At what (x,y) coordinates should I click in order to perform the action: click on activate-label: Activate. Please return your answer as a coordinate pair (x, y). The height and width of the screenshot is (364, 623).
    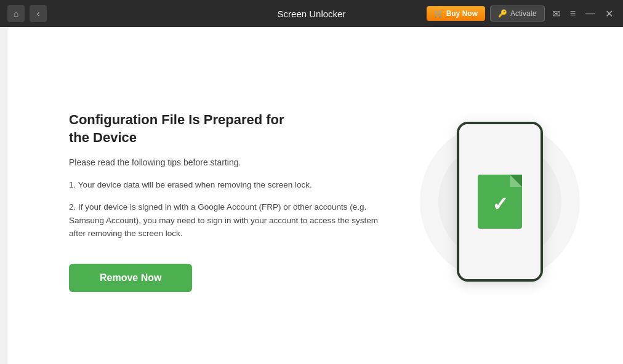
    Looking at the image, I should click on (523, 14).